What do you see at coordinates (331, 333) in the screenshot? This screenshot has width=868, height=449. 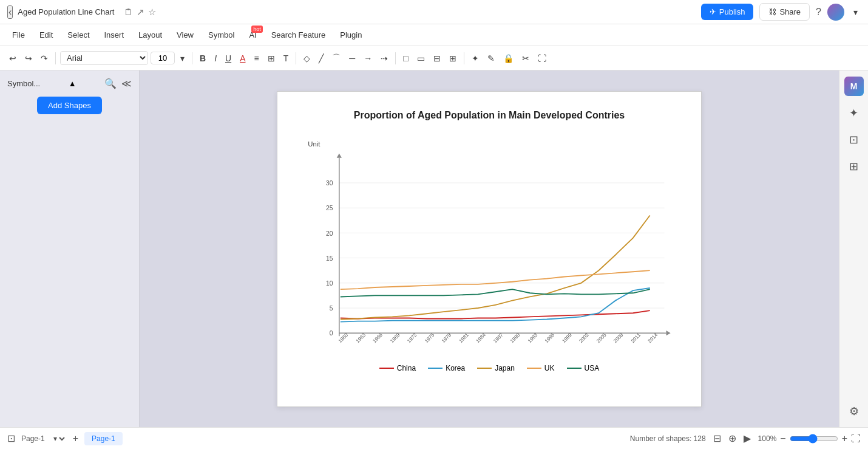 I see `svg-text: 0` at bounding box center [331, 333].